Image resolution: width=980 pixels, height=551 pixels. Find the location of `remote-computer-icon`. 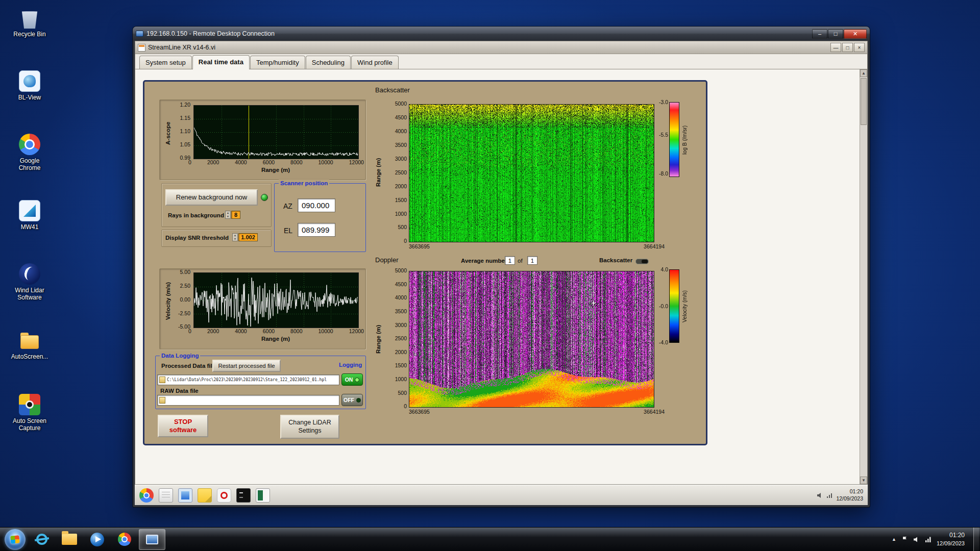

remote-computer-icon is located at coordinates (185, 495).